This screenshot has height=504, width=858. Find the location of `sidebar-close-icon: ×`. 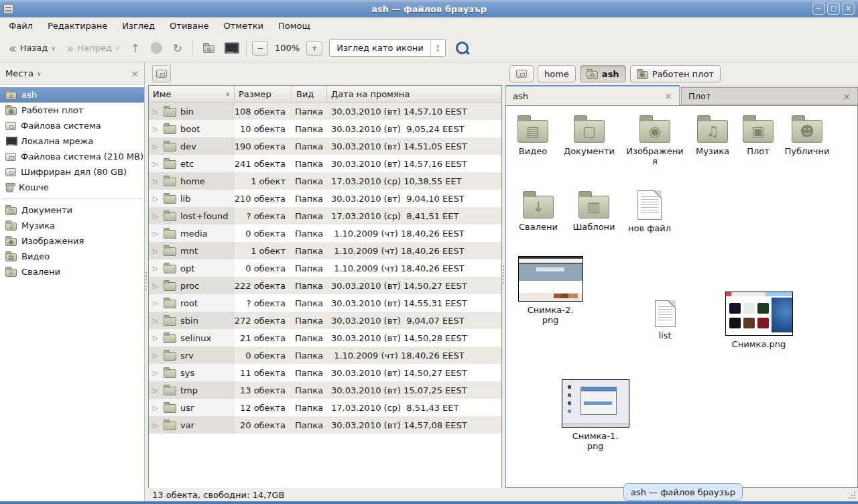

sidebar-close-icon: × is located at coordinates (135, 74).